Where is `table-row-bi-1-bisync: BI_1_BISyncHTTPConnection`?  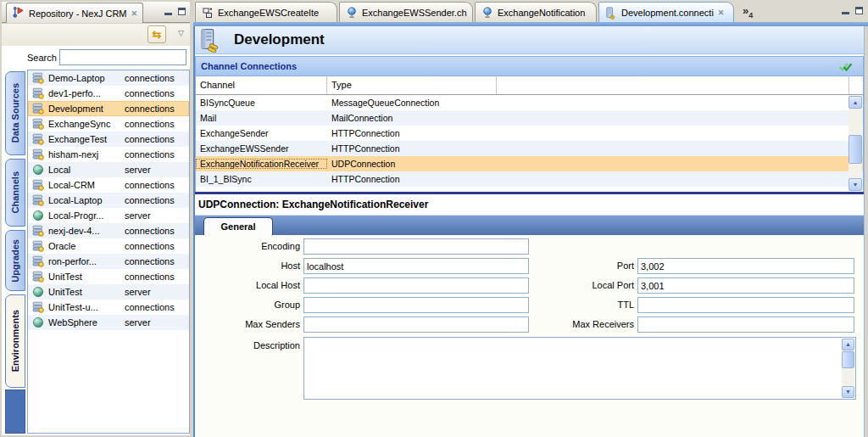
table-row-bi-1-bisync: BI_1_BISyncHTTPConnection is located at coordinates (529, 179).